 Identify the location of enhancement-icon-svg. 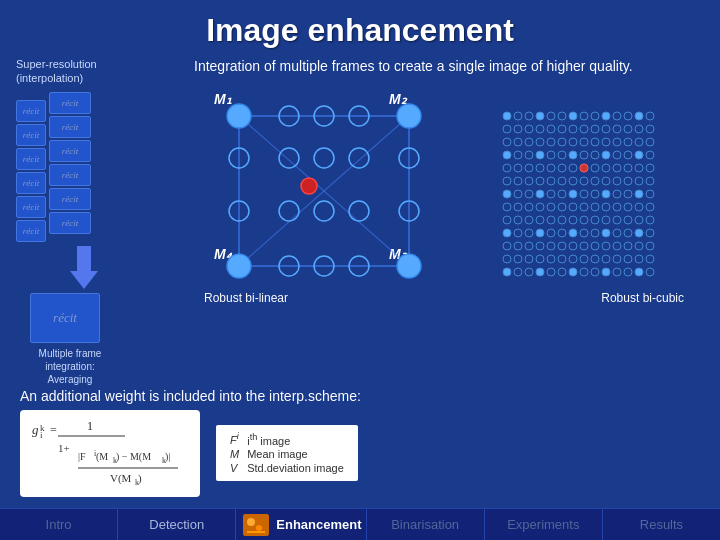
(256, 525).